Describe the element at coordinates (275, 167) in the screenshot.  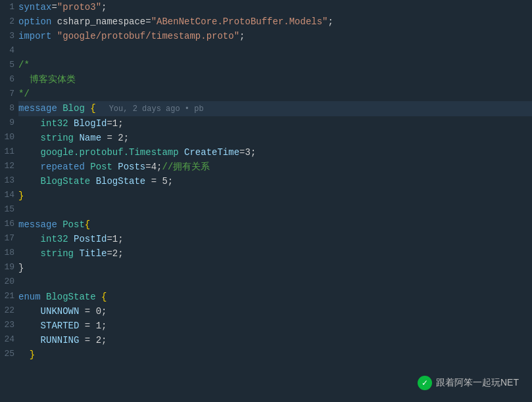
I see `code-line: repeated Post Posts=4;//拥有关系` at that location.